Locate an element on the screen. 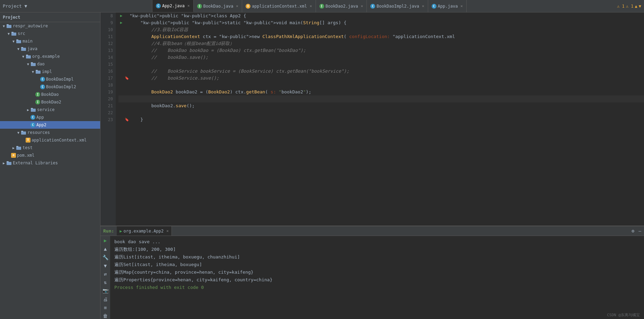  tree-arrow-ext_libs: ▶ is located at coordinates (4, 163).